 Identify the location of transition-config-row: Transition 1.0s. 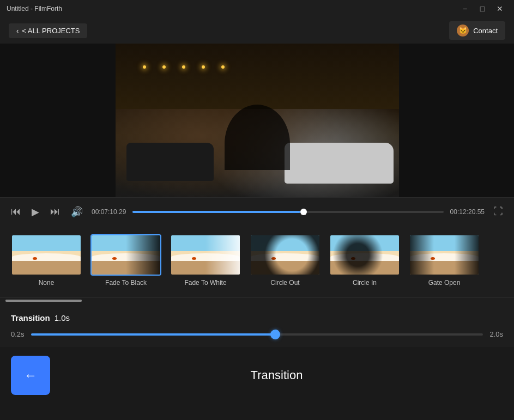
(257, 318).